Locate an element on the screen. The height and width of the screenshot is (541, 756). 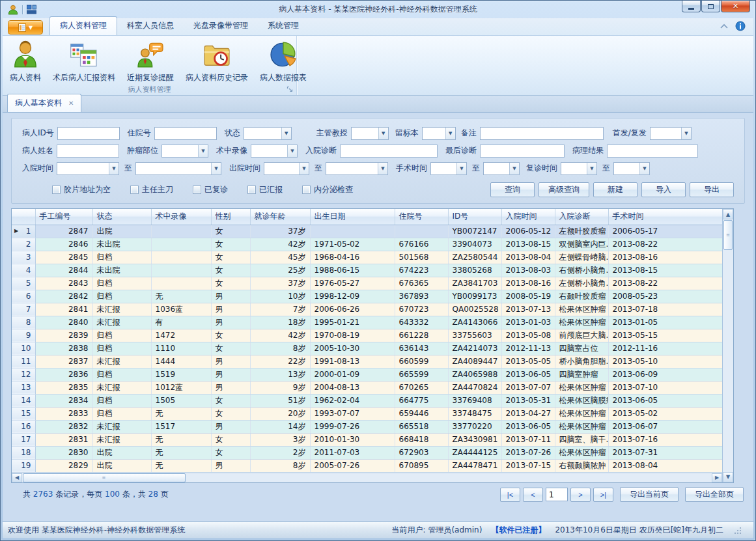
cell: 7岁 is located at coordinates (280, 309).